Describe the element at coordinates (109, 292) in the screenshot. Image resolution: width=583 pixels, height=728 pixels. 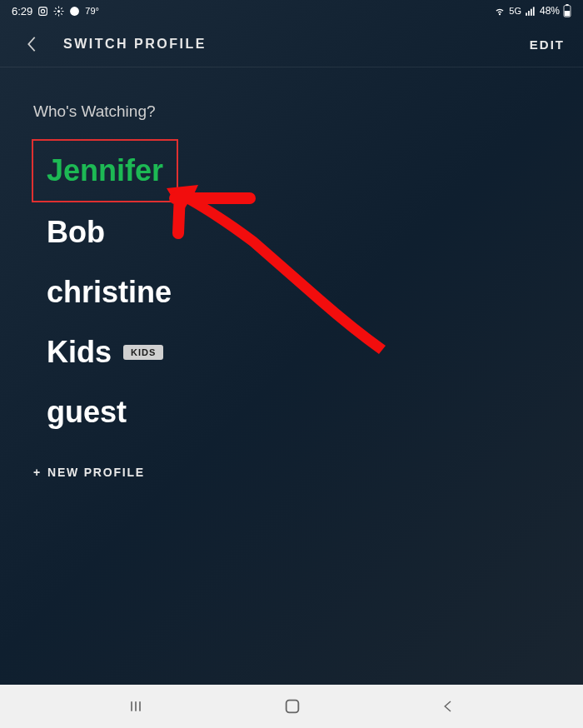
I see `profile-name: christine` at that location.